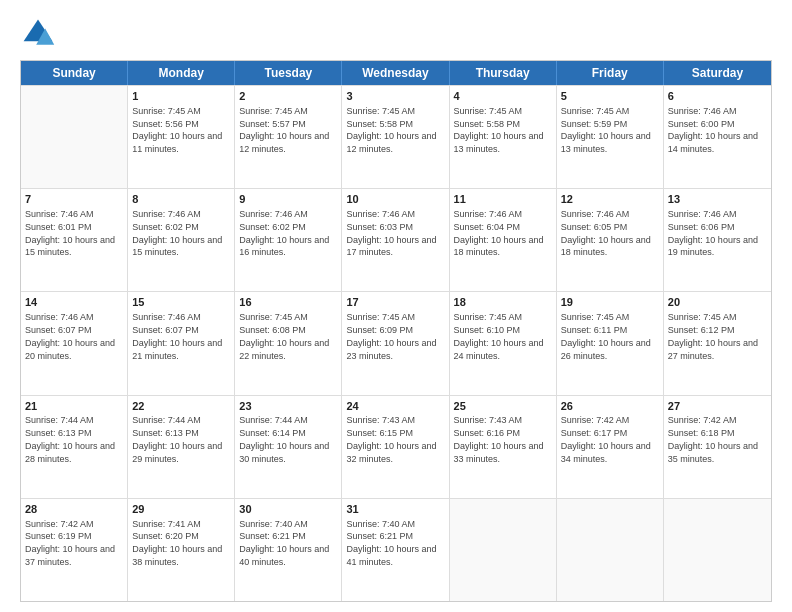 This screenshot has height=612, width=792. What do you see at coordinates (288, 447) in the screenshot?
I see `cal-cell: 23Sunrise: 7:44 AMSunset: 6:14 PMDayligh…` at bounding box center [288, 447].